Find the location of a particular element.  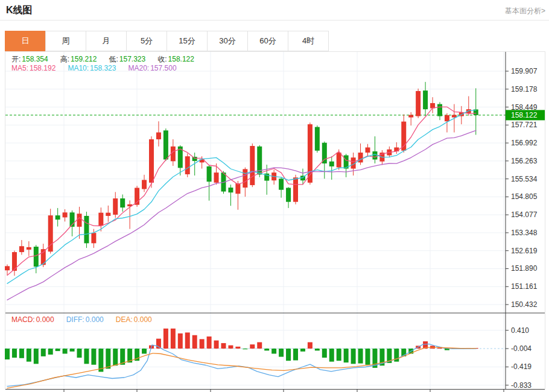

tab-period-日: 日 is located at coordinates (25, 41).